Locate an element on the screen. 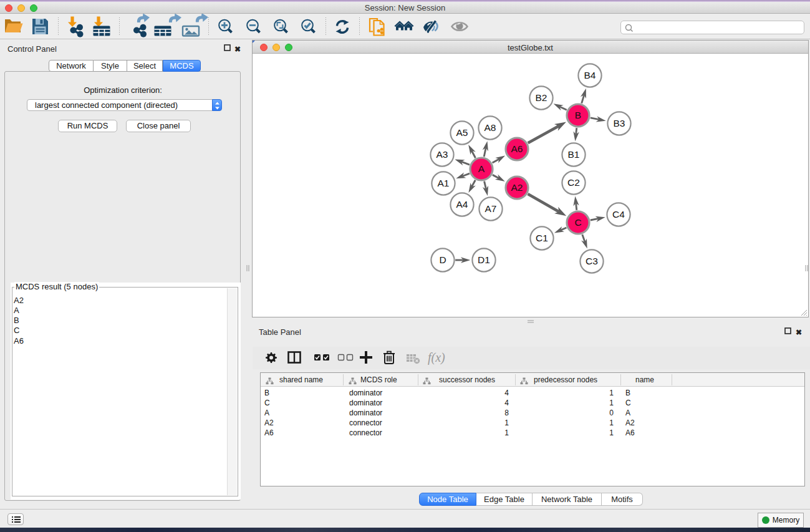 Image resolution: width=810 pixels, height=532 pixels. svg-text: A1 is located at coordinates (444, 183).